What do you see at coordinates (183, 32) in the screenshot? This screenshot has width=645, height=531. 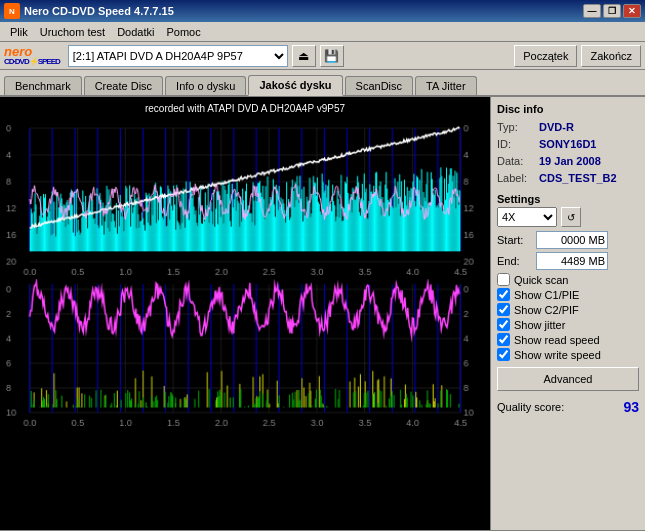 I see `menu-help: Pomoc` at bounding box center [183, 32].